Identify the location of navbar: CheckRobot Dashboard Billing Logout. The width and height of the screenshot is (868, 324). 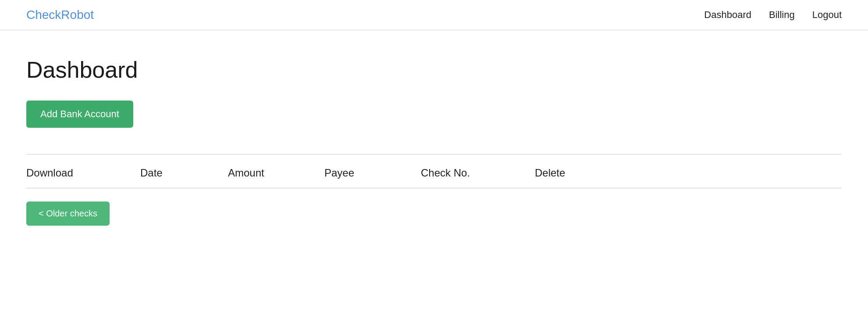
(434, 15).